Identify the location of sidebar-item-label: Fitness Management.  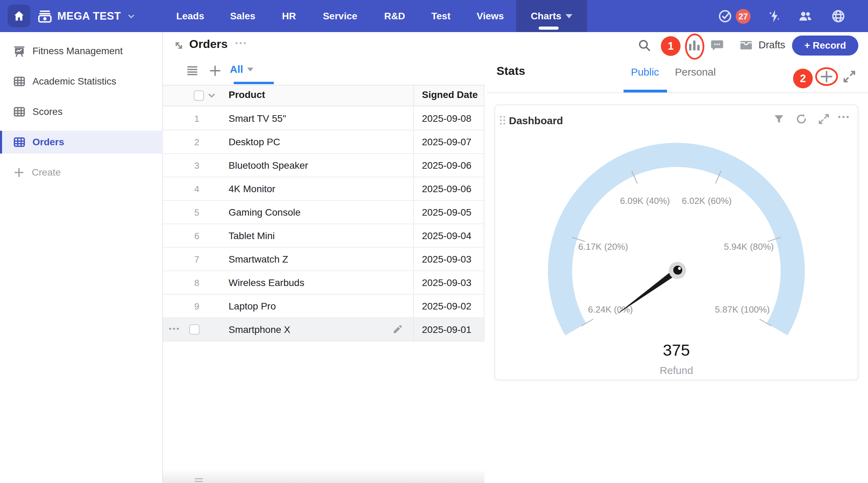
(77, 51).